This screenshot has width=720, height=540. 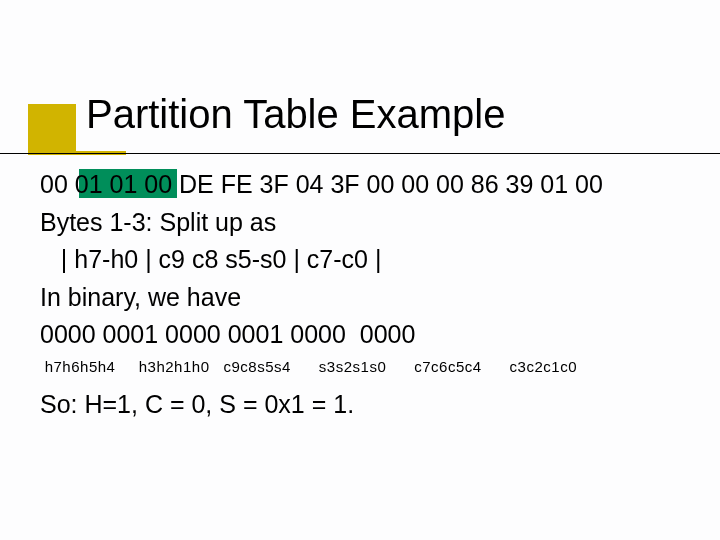 What do you see at coordinates (52, 128) in the screenshot?
I see `title-accent-square` at bounding box center [52, 128].